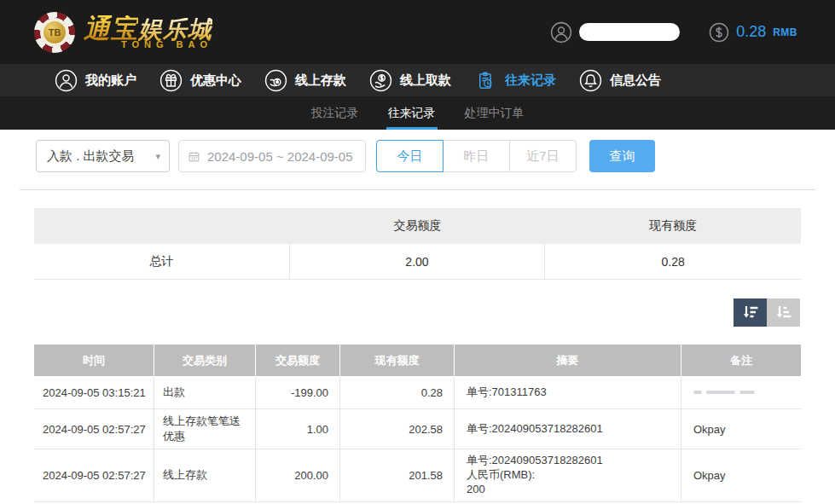  I want to click on chevron-down-icon: ▾, so click(158, 157).